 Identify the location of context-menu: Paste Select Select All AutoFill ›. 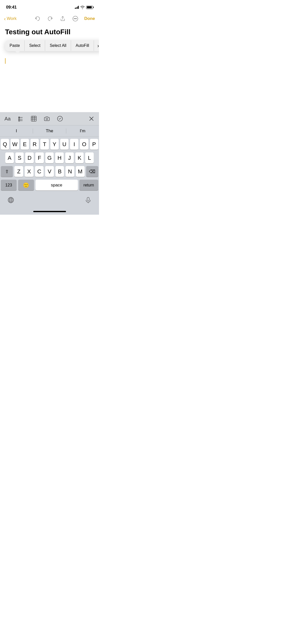
(52, 46).